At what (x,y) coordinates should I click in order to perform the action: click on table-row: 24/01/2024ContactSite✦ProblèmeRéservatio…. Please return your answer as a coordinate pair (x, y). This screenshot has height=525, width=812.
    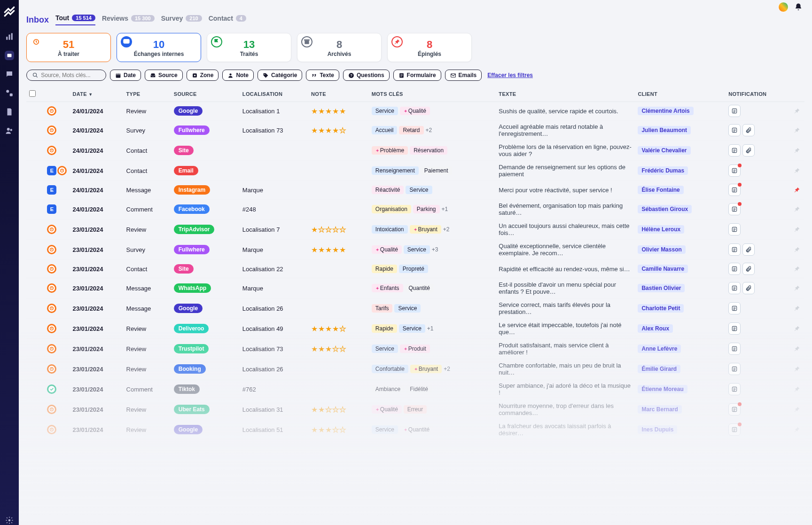
    Looking at the image, I should click on (415, 150).